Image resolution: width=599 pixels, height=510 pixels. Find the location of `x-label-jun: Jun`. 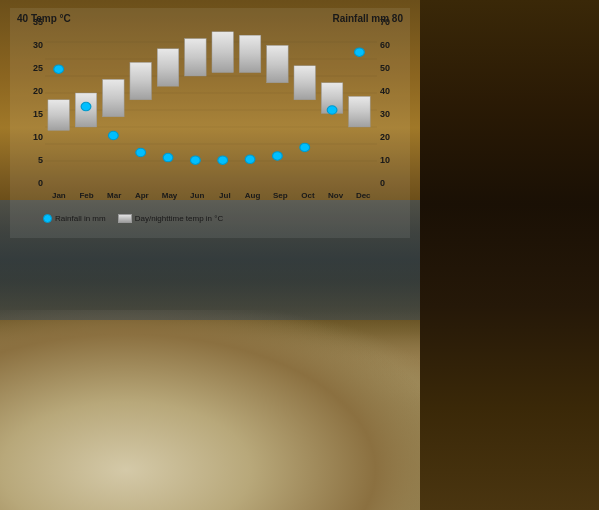

x-label-jun: Jun is located at coordinates (197, 198).